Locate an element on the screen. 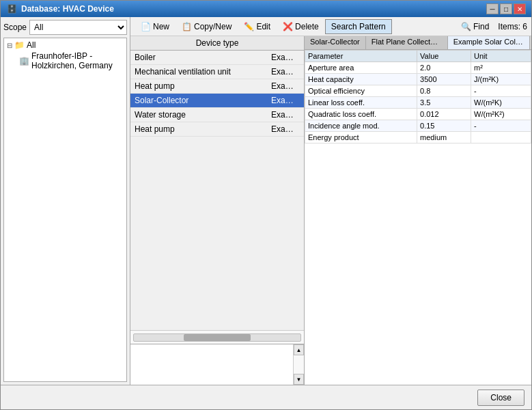 This screenshot has height=410, width=532. detail-tabs: Solar-Collector Flat Plane Collector (TR… is located at coordinates (418, 43).